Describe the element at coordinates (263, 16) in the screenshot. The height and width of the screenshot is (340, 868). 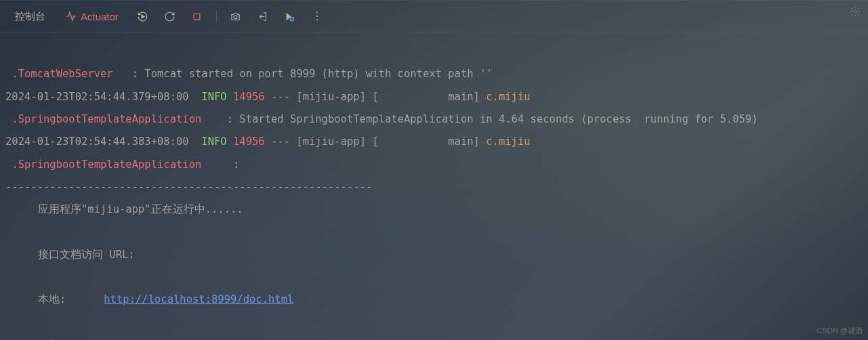
I see `exit-icon` at that location.